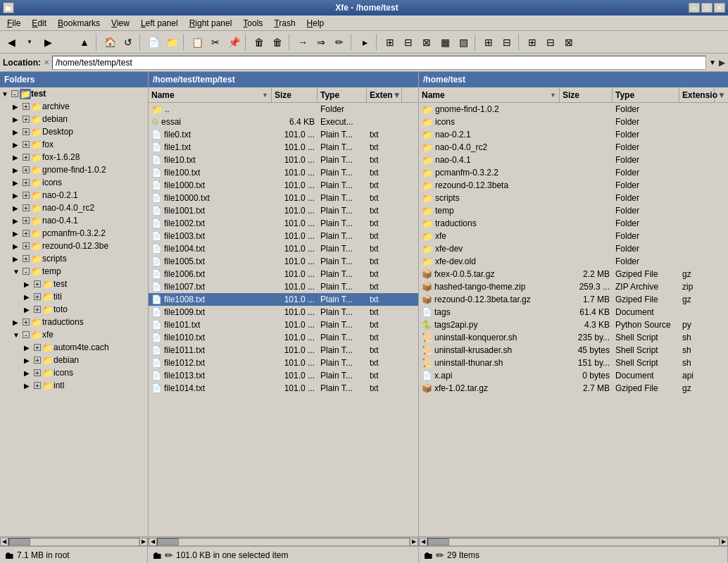  Describe the element at coordinates (724, 542) in the screenshot. I see `right-hscroll-right: ▶` at that location.